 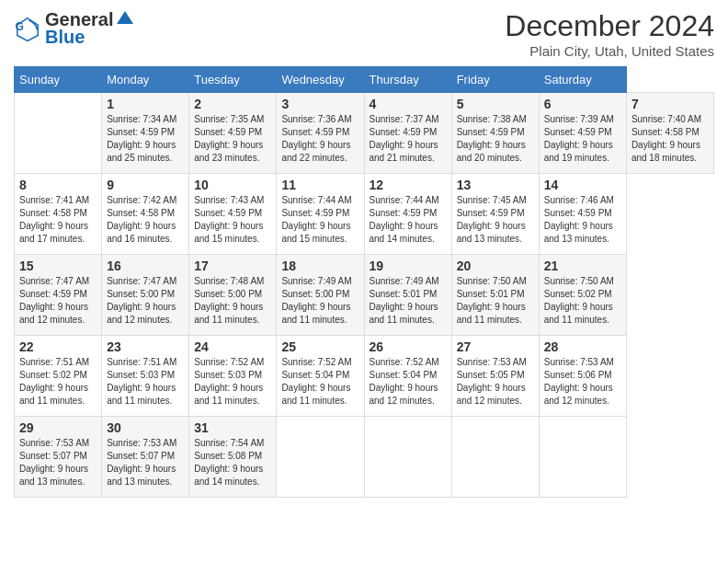 I want to click on day-number: 2, so click(x=233, y=104).